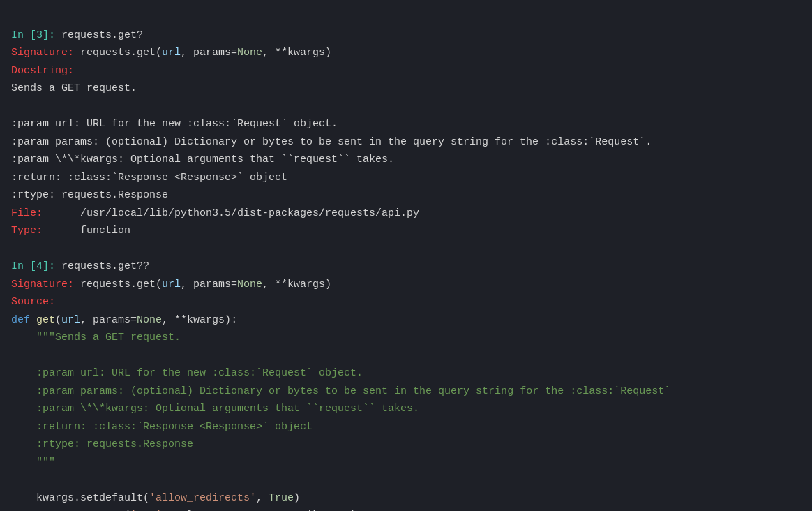 This screenshot has width=812, height=511. What do you see at coordinates (202, 159) in the screenshot?
I see `param-kwargs1: :param \*\*kwargs: Optional arguments th…` at bounding box center [202, 159].